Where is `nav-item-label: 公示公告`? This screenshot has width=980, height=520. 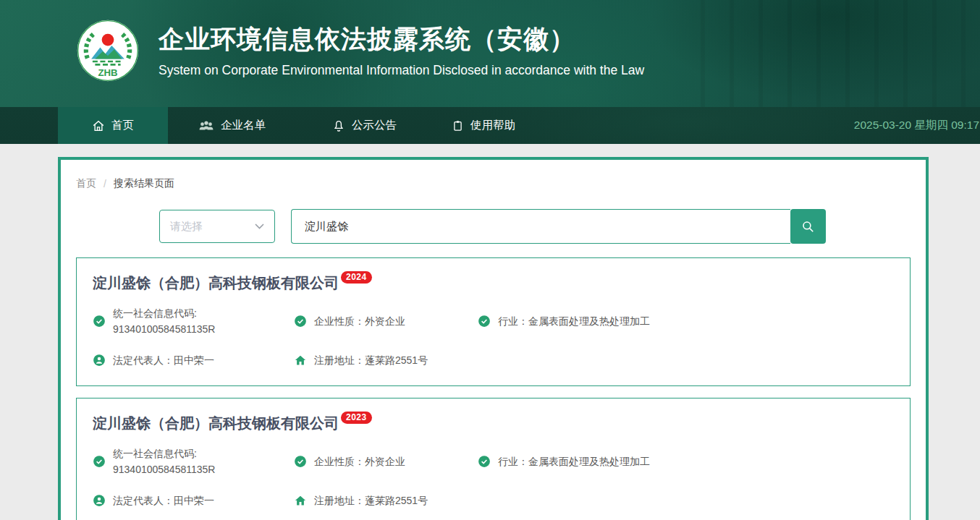 nav-item-label: 公示公告 is located at coordinates (374, 126).